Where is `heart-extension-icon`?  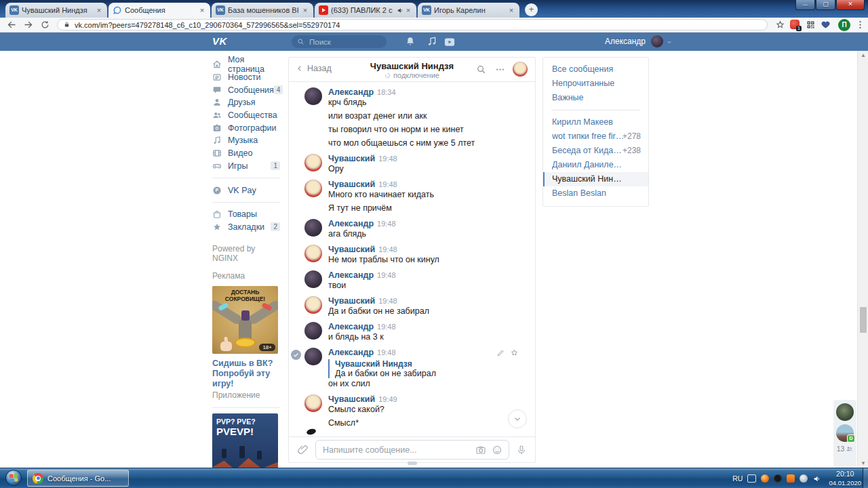 heart-extension-icon is located at coordinates (826, 24).